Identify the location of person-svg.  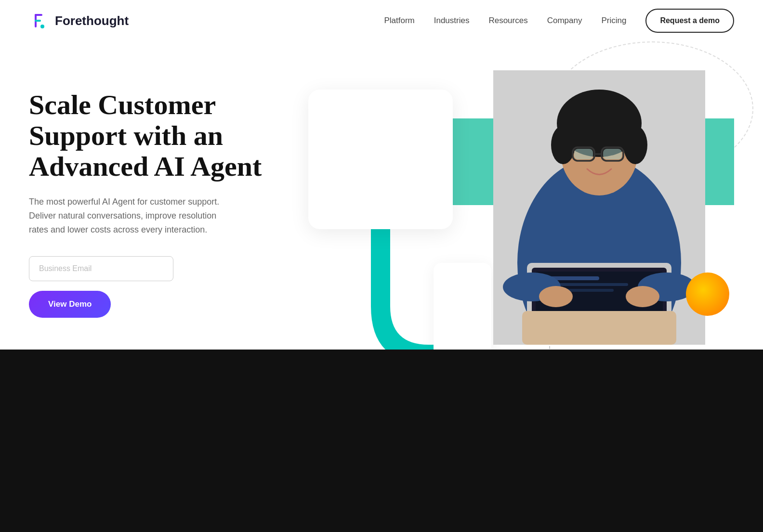
(599, 208).